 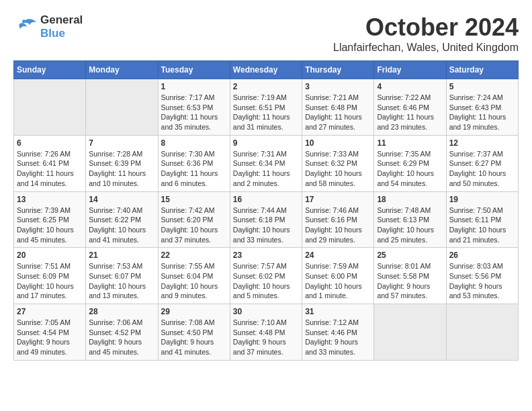 What do you see at coordinates (266, 143) in the screenshot?
I see `day-number: 9` at bounding box center [266, 143].